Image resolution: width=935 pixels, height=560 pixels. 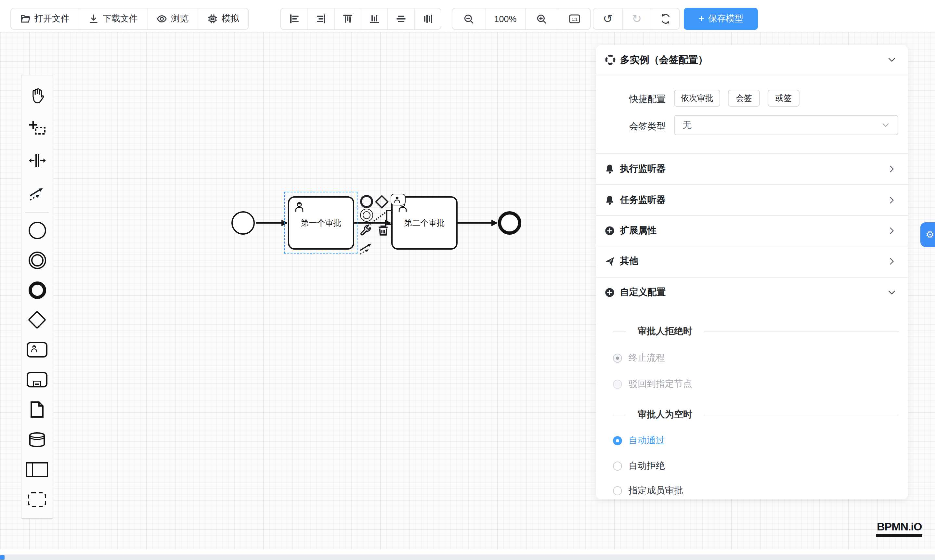 What do you see at coordinates (37, 290) in the screenshot?
I see `end-event-icon` at bounding box center [37, 290].